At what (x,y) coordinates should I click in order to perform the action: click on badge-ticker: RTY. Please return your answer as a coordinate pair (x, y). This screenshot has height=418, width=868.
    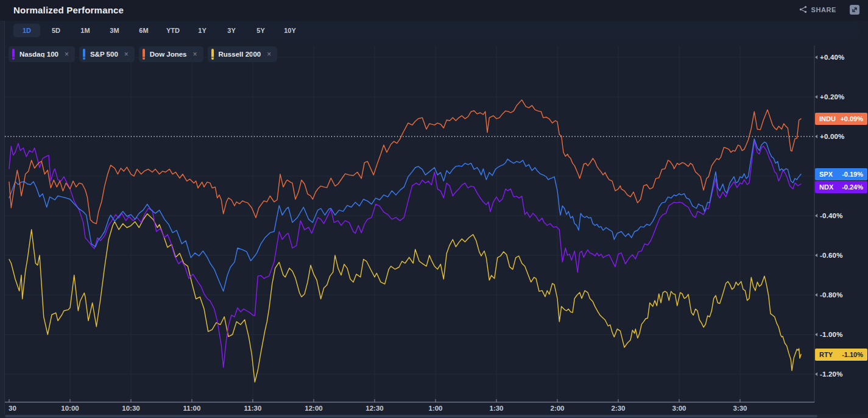
    Looking at the image, I should click on (826, 355).